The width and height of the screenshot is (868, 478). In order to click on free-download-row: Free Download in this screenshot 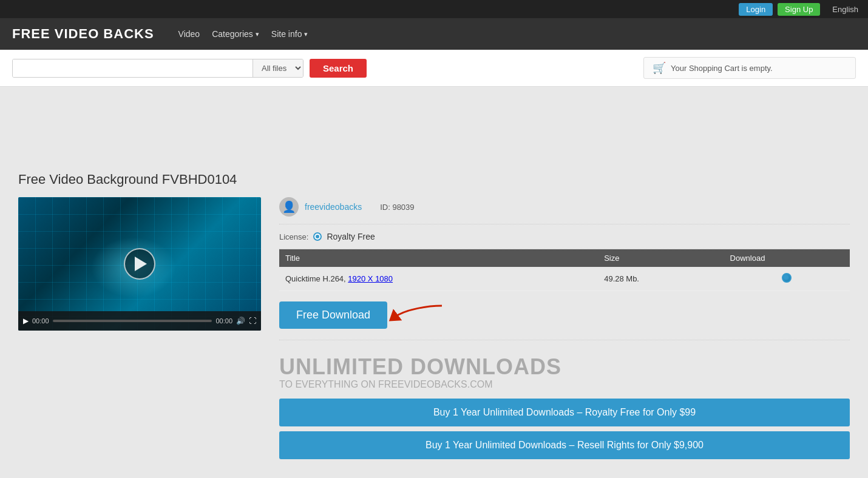, I will do `click(565, 315)`.